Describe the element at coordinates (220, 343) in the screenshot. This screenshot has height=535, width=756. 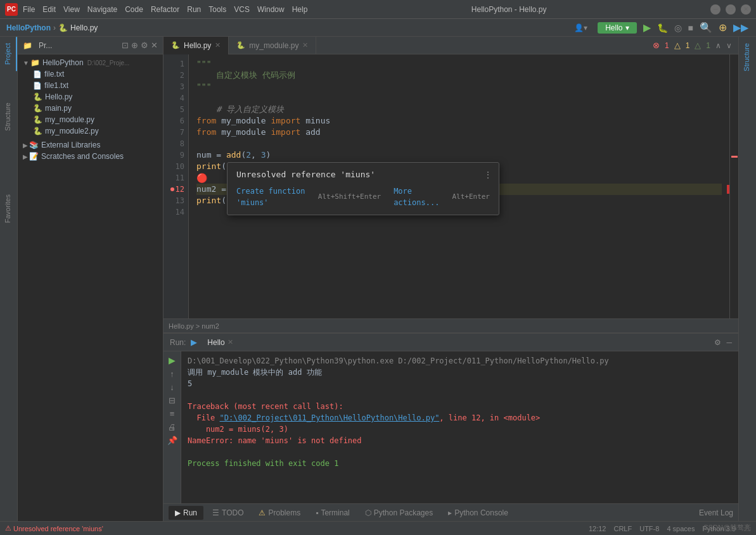
I see `run-tab-hello: Hello ✕` at that location.